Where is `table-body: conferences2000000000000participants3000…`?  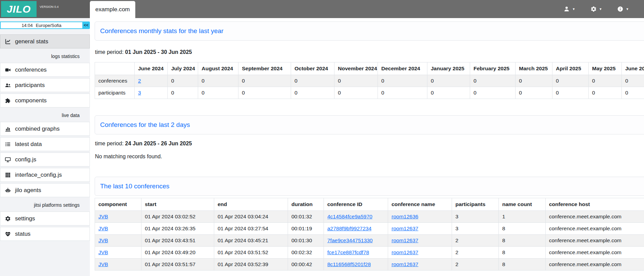
table-body: conferences2000000000000participants3000… is located at coordinates (370, 87).